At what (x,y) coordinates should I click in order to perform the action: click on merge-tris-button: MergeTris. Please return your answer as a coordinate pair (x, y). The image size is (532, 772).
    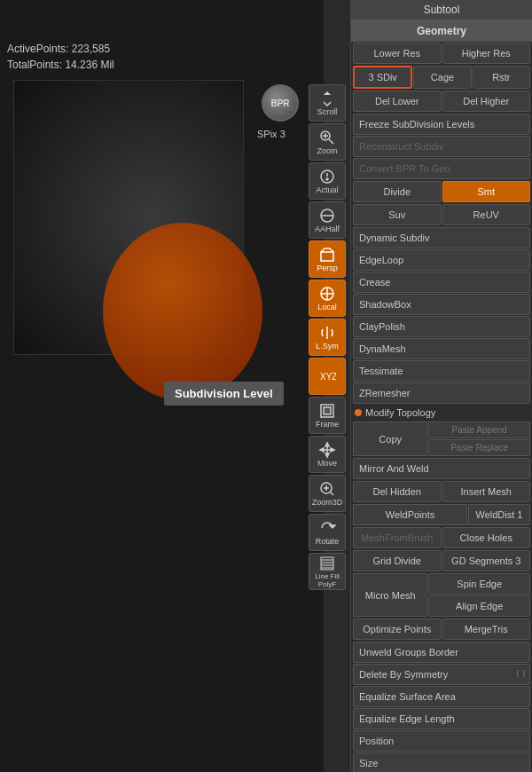
    Looking at the image, I should click on (487, 629).